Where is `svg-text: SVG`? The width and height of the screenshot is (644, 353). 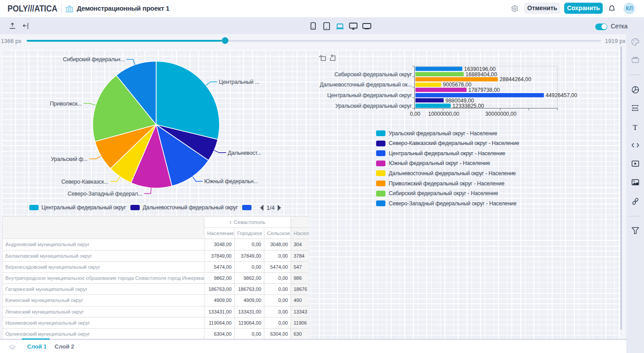
svg-text: SVG is located at coordinates (635, 108).